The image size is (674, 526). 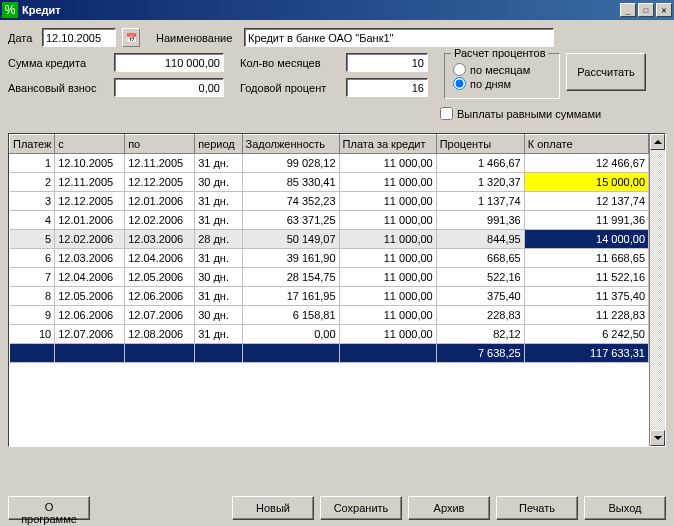 I want to click on advance-label: Авансовый взнос, so click(x=58, y=88).